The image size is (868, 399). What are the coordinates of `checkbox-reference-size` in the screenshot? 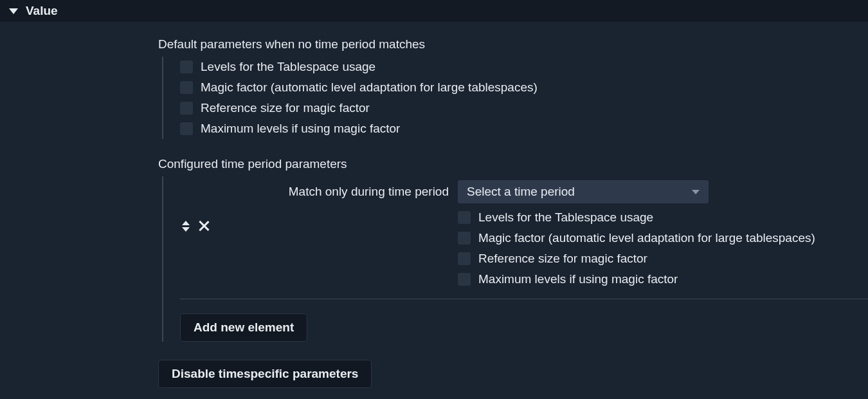 It's located at (186, 108).